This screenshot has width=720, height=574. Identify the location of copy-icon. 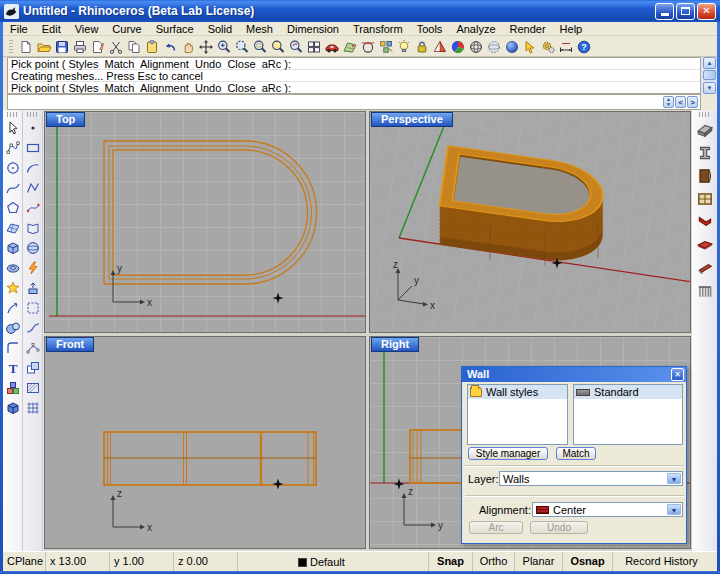
(134, 46).